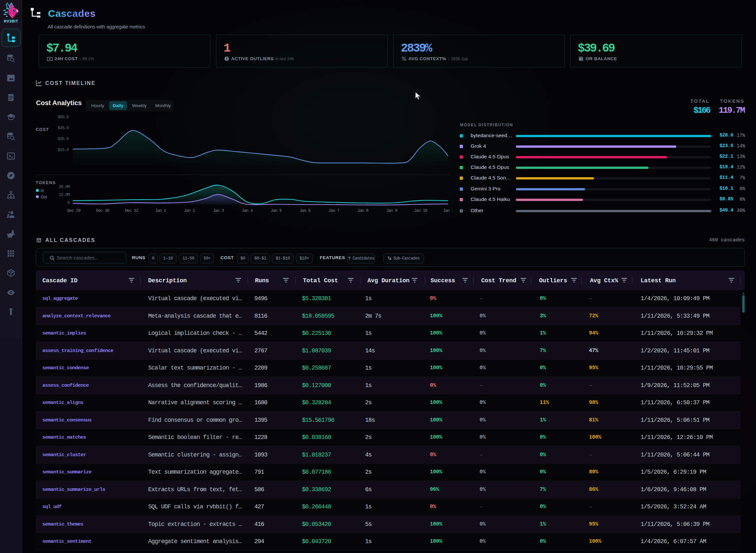 The height and width of the screenshot is (553, 756). Describe the element at coordinates (42, 191) in the screenshot. I see `svg-text: In` at that location.